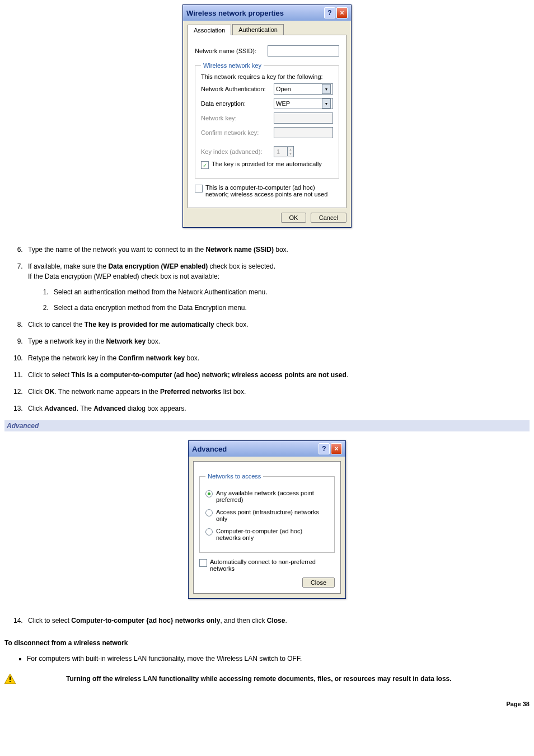  Describe the element at coordinates (283, 89) in the screenshot. I see `auth-value: Open` at that location.